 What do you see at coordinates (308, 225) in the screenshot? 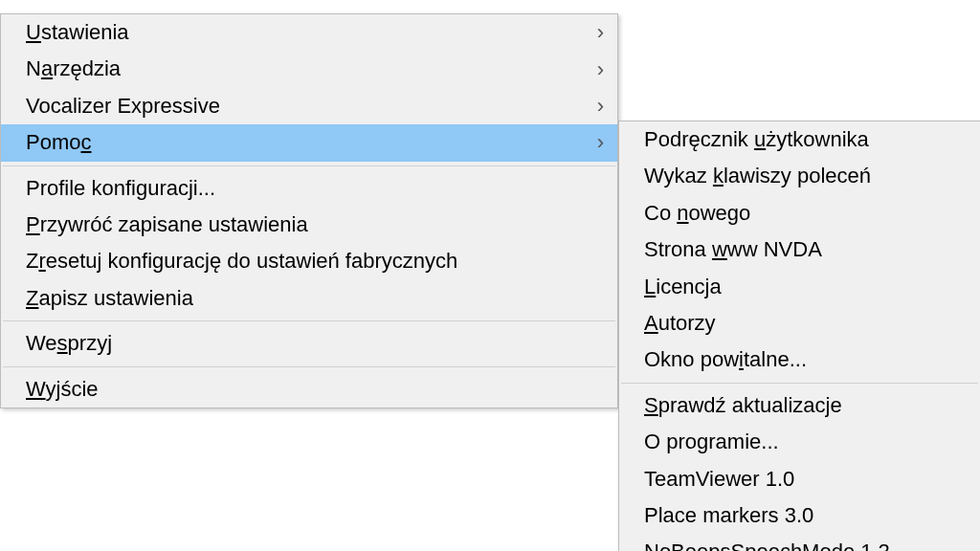
I see `mainMenu-item-label: Przywróć zapisane ustawienia` at bounding box center [308, 225].